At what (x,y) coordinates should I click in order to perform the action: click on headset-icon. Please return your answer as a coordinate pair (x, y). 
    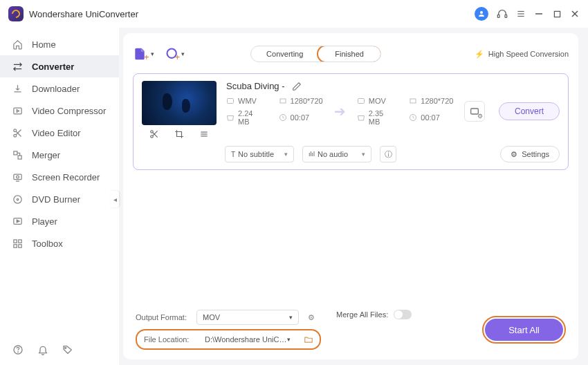
    Looking at the image, I should click on (502, 14).